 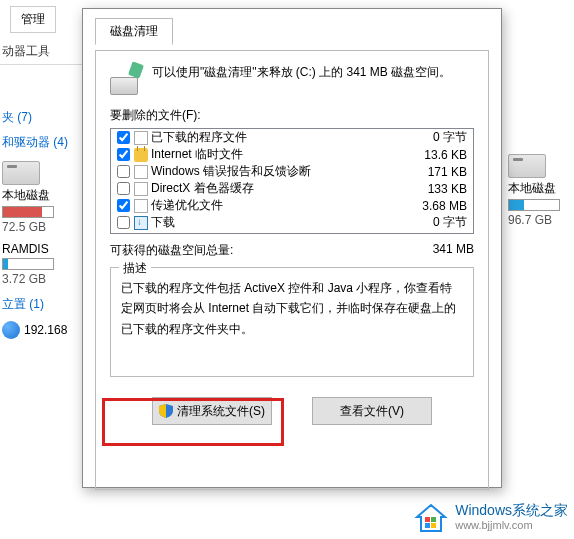 I want to click on group-drives: 和驱动器 (4), so click(x=44, y=144).